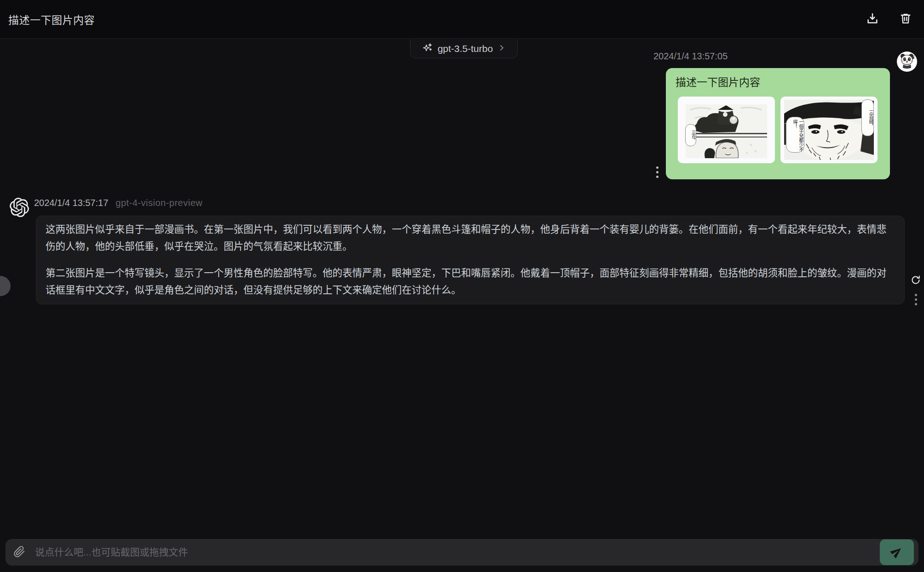  I want to click on trash-icon, so click(906, 19).